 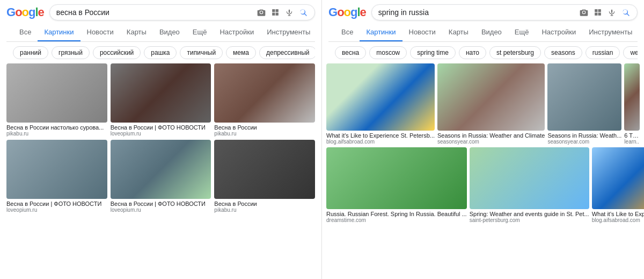 What do you see at coordinates (381, 32) in the screenshot?
I see `right-tab-images: Картинки` at bounding box center [381, 32].